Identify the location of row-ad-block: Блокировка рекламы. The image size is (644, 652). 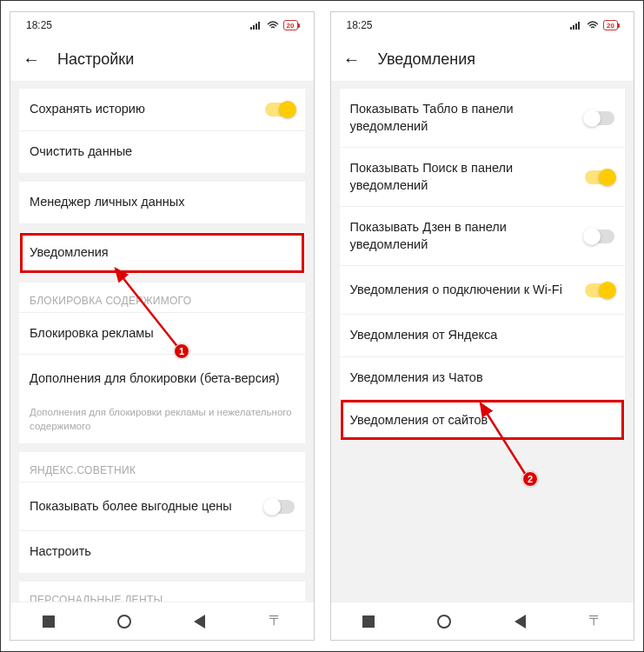
(162, 334).